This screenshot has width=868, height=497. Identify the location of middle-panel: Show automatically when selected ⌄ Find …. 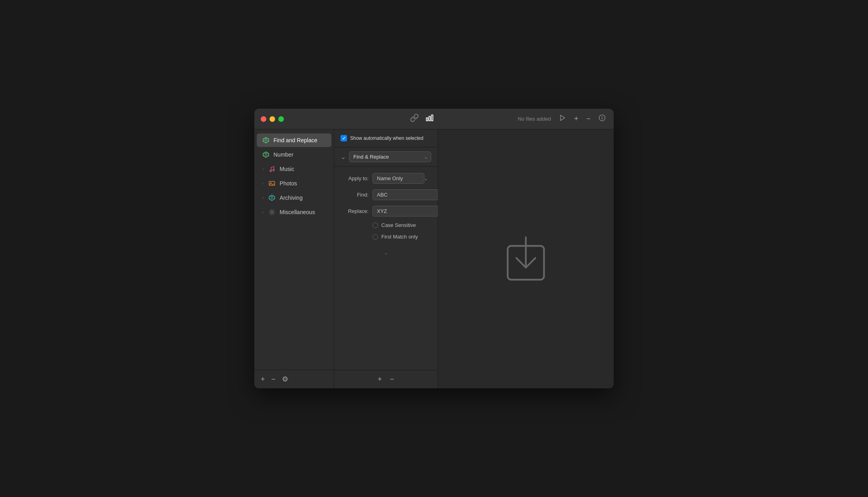
(386, 259).